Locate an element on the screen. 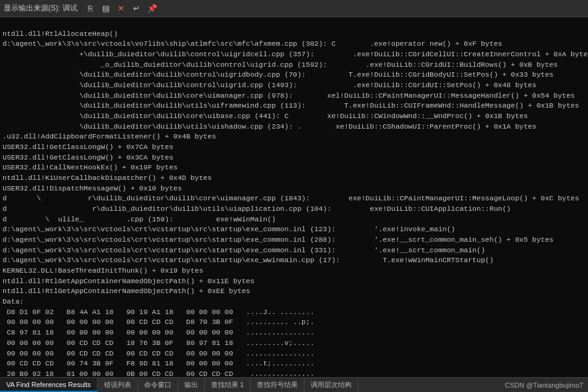  output-line: \duilib_duieditor\duilib\core\uibase.cpp… is located at coordinates (294, 116).